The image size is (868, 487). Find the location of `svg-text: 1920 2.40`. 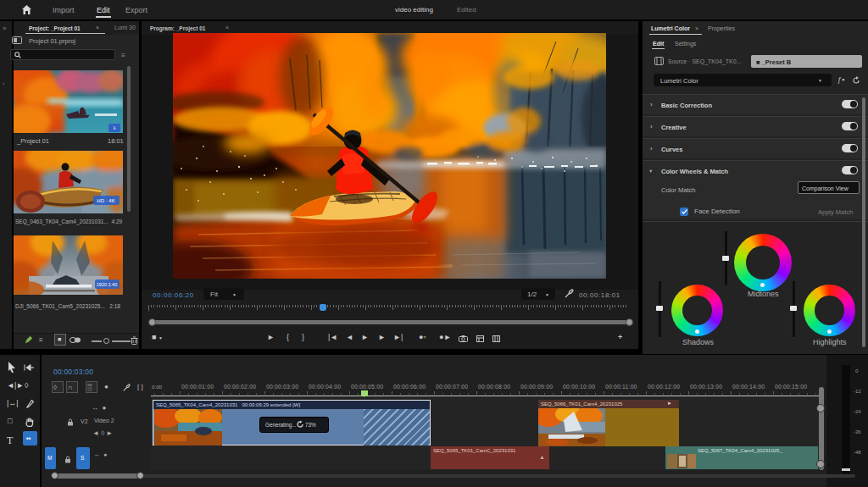

svg-text: 1920 2.40 is located at coordinates (107, 285).